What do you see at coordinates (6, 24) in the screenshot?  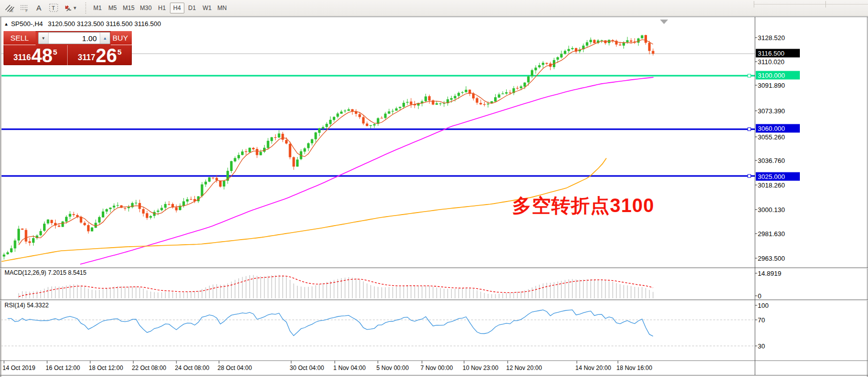 I see `collapse-triangle-icon: ▲` at bounding box center [6, 24].